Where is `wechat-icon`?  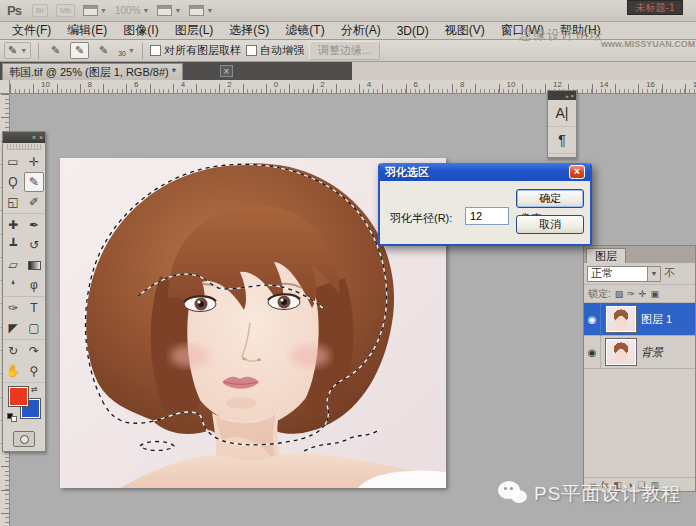
wechat-icon is located at coordinates (513, 494).